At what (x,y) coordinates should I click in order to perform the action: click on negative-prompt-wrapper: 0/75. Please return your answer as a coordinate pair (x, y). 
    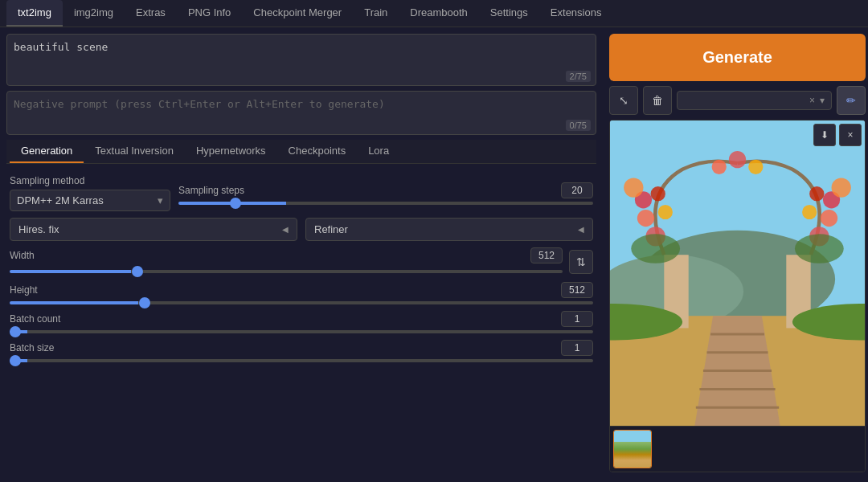
    Looking at the image, I should click on (301, 112).